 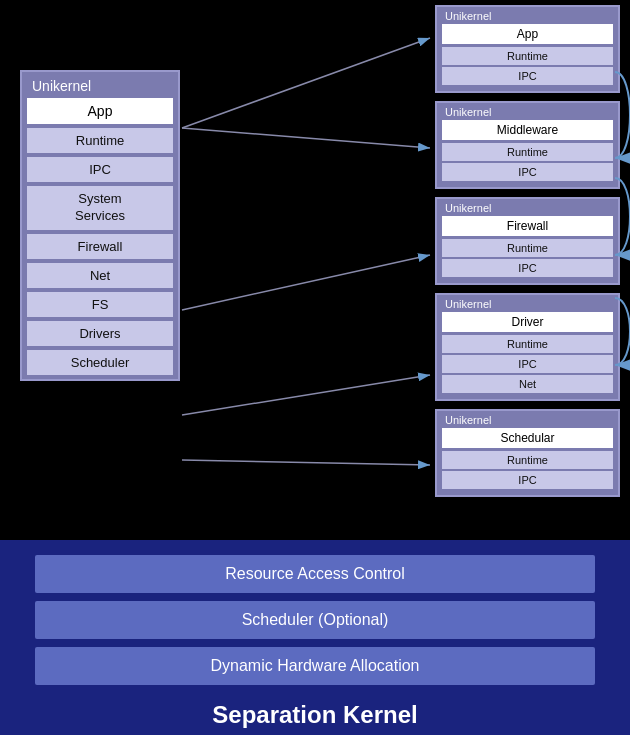 I want to click on rb5-app: Schedular, so click(x=528, y=438).